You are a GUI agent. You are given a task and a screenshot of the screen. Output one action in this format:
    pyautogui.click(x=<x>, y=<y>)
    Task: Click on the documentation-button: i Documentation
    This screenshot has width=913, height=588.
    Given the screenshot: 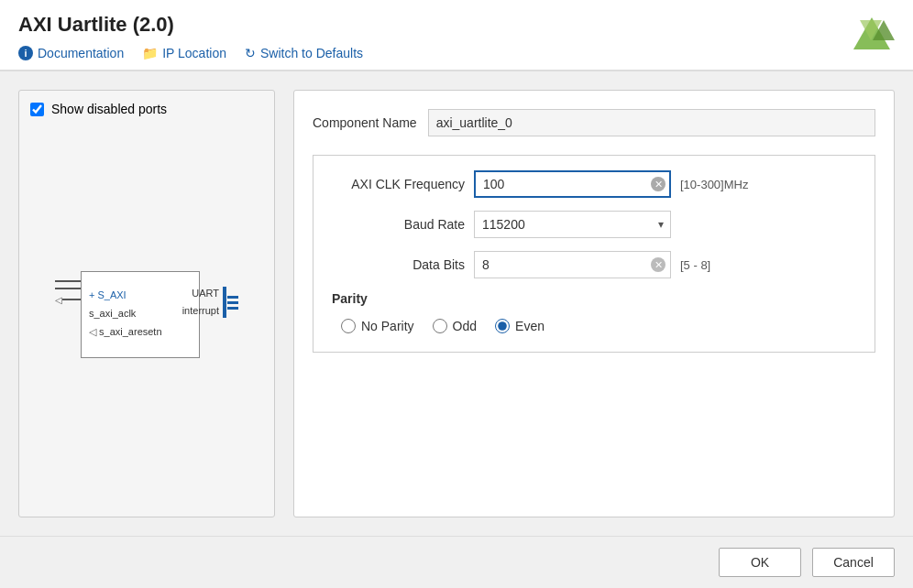 What is the action you would take?
    pyautogui.click(x=72, y=53)
    